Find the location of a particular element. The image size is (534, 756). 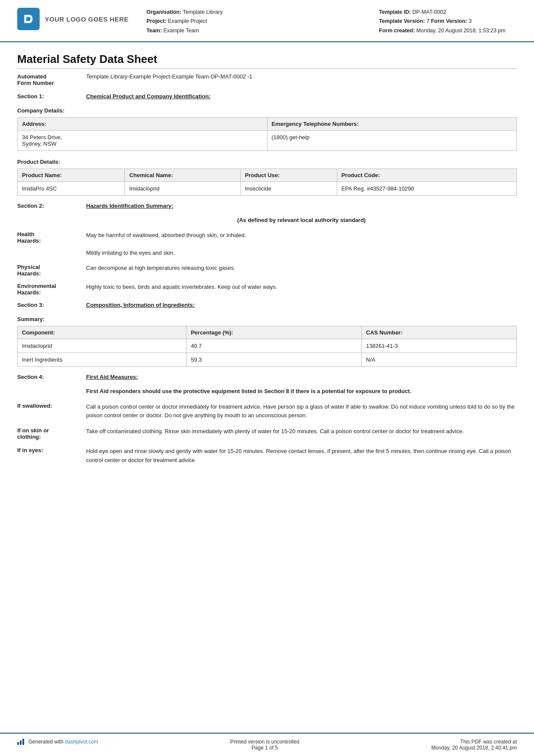

hazard-environmental-label: EnvironmentalHazards: is located at coordinates (52, 289).